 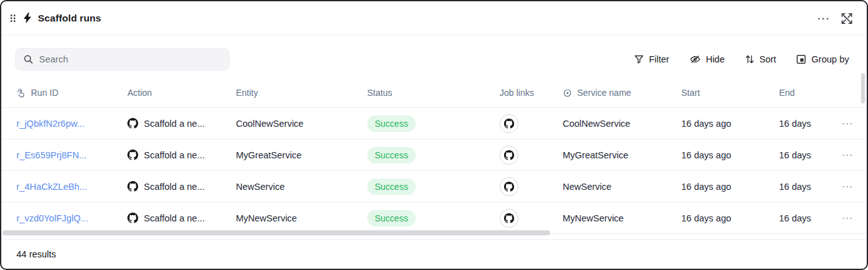 What do you see at coordinates (434, 254) in the screenshot?
I see `widget-footer: 44 results` at bounding box center [434, 254].